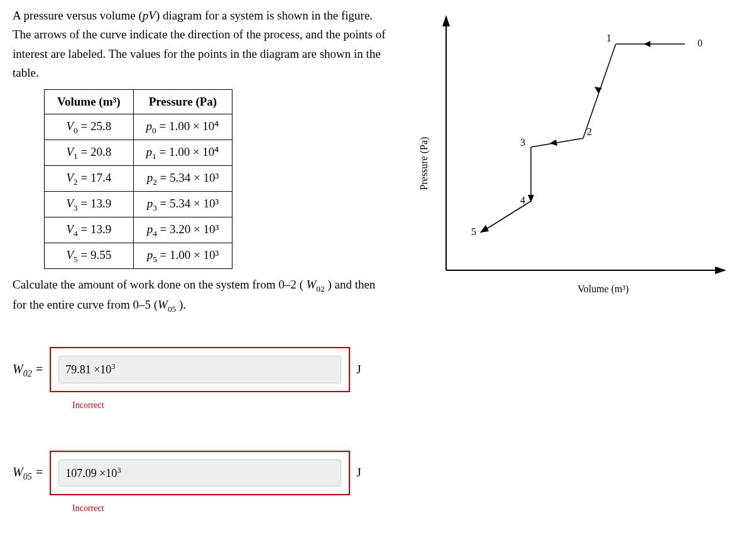  What do you see at coordinates (407, 405) in the screenshot?
I see `w02-feedback: Incorrect` at bounding box center [407, 405].